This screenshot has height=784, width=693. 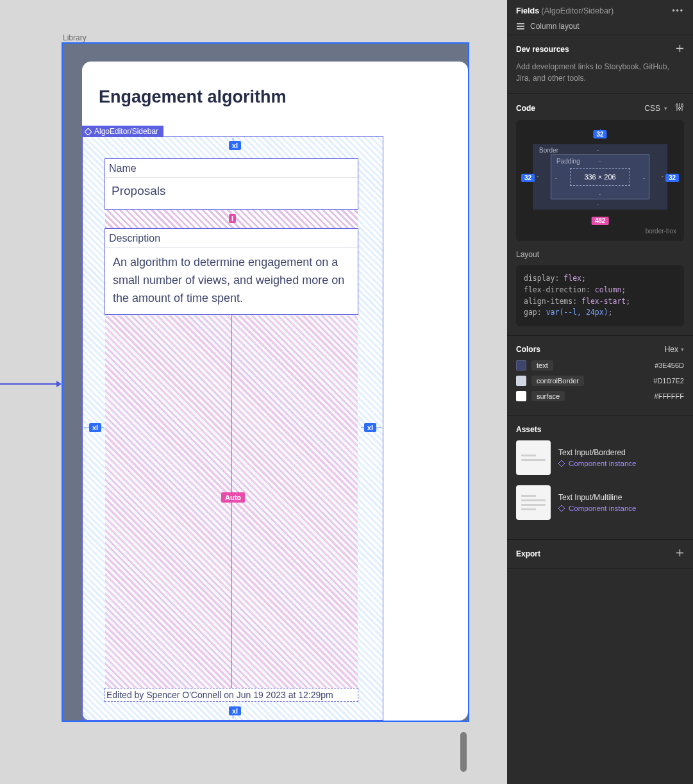 What do you see at coordinates (95, 428) in the screenshot?
I see `padding-left-badge: xl` at bounding box center [95, 428].